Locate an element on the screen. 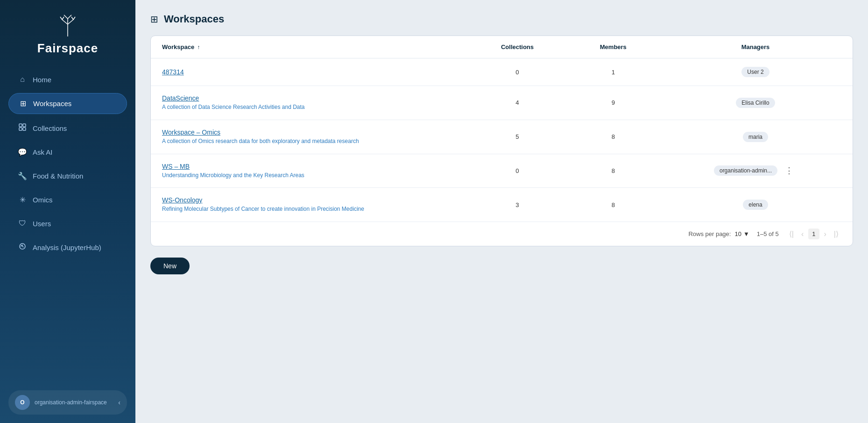 The image size is (868, 423). workspace-desc: Refining Molecular Subtypes of Cancer to… is located at coordinates (309, 209).